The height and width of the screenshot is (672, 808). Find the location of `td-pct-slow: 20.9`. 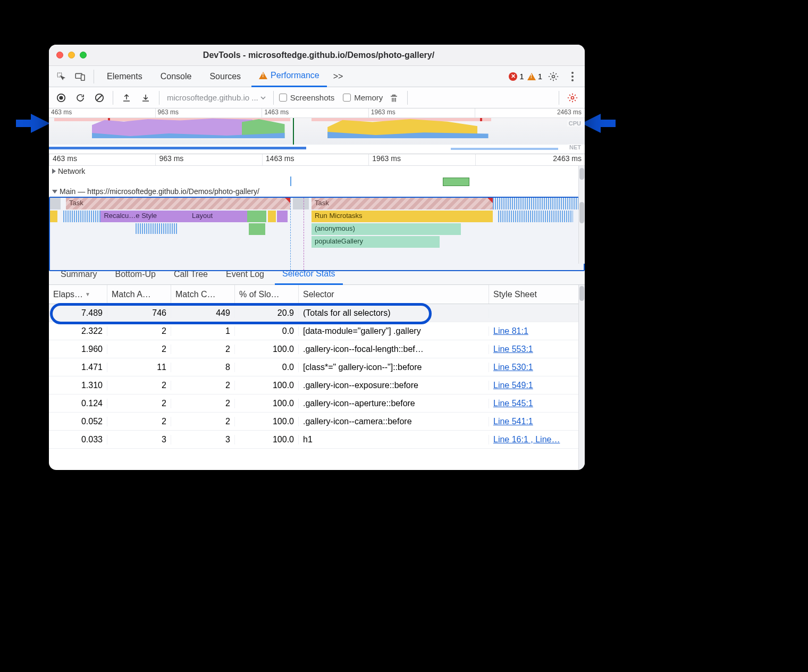

td-pct-slow: 20.9 is located at coordinates (267, 313).